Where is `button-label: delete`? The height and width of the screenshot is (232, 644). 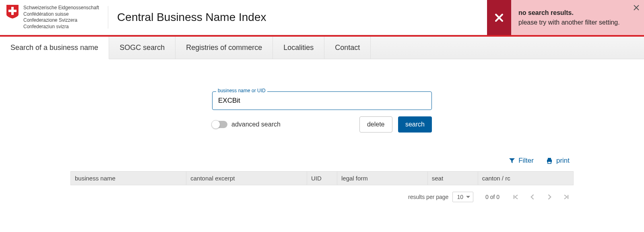
button-label: delete is located at coordinates (376, 124).